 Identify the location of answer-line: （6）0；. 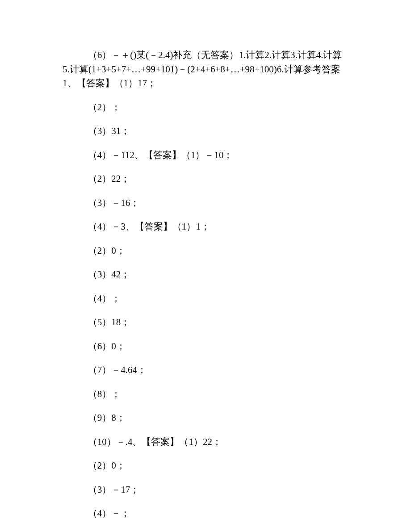
(206, 347).